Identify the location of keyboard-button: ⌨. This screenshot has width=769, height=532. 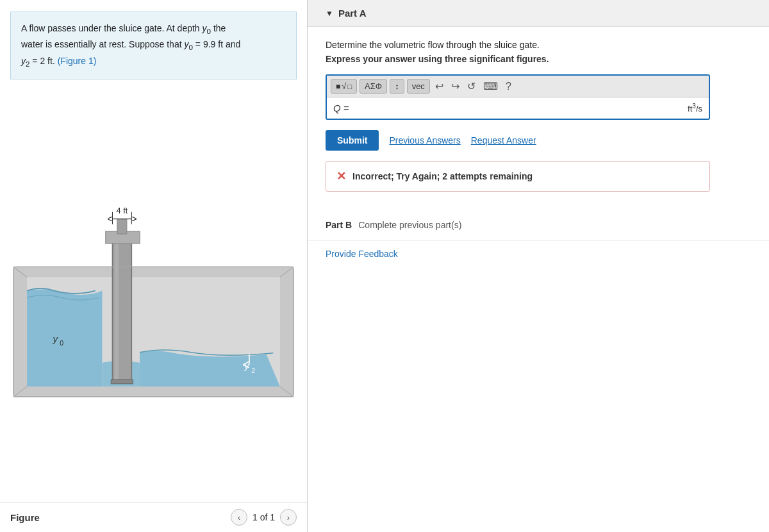
(491, 86).